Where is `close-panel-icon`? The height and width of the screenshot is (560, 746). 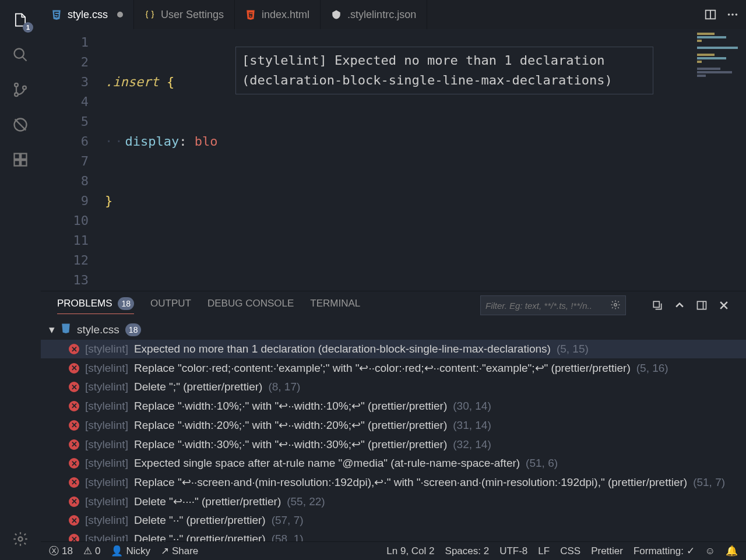 close-panel-icon is located at coordinates (724, 305).